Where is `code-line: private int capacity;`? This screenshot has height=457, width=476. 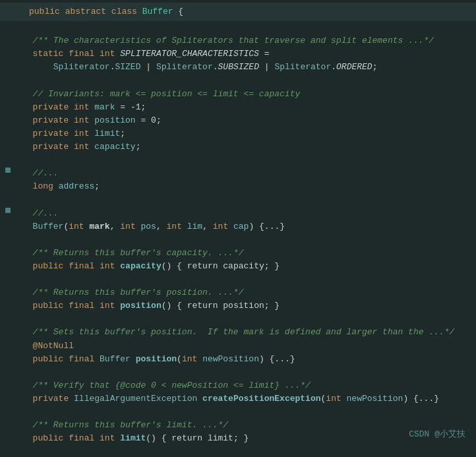
code-line: private int capacity; is located at coordinates (238, 147).